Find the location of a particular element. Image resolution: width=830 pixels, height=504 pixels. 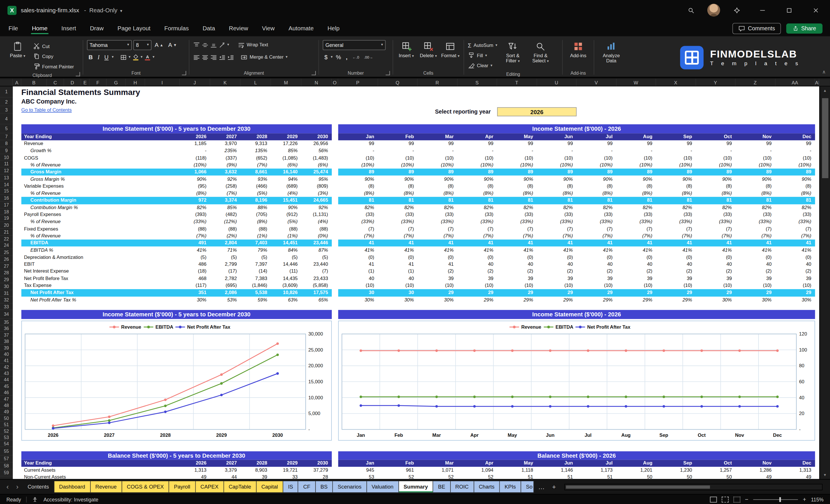

horizontal-scrollbar is located at coordinates (693, 487).